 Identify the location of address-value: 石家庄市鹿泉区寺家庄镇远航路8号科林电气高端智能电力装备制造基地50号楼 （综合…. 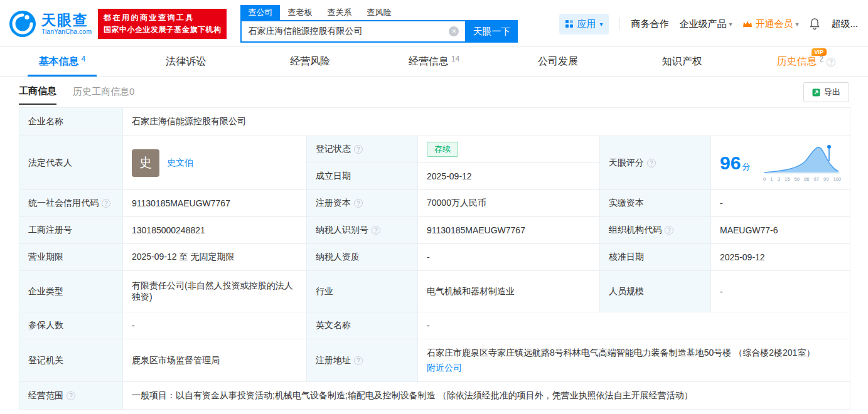
(634, 353).